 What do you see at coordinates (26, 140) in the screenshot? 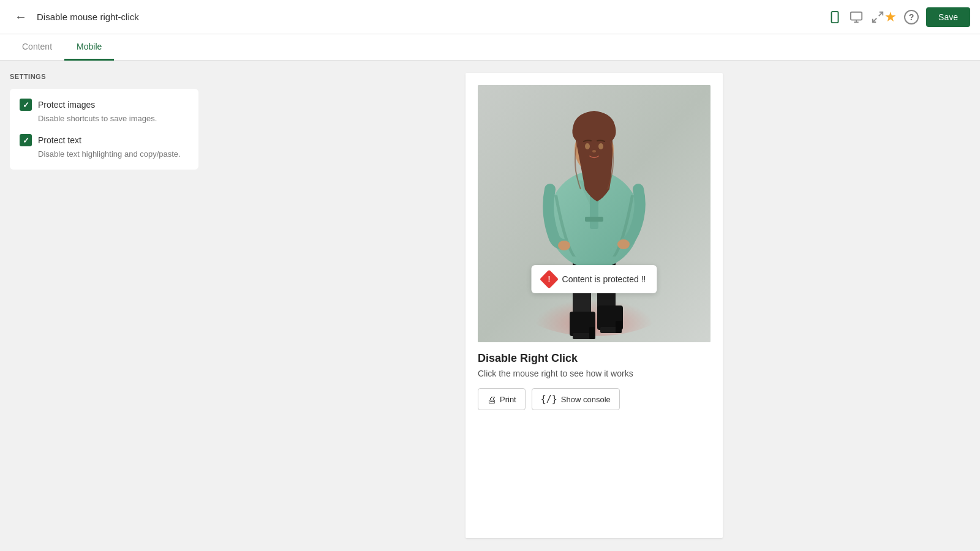
I see `protect-text-checkbox: ✓` at bounding box center [26, 140].